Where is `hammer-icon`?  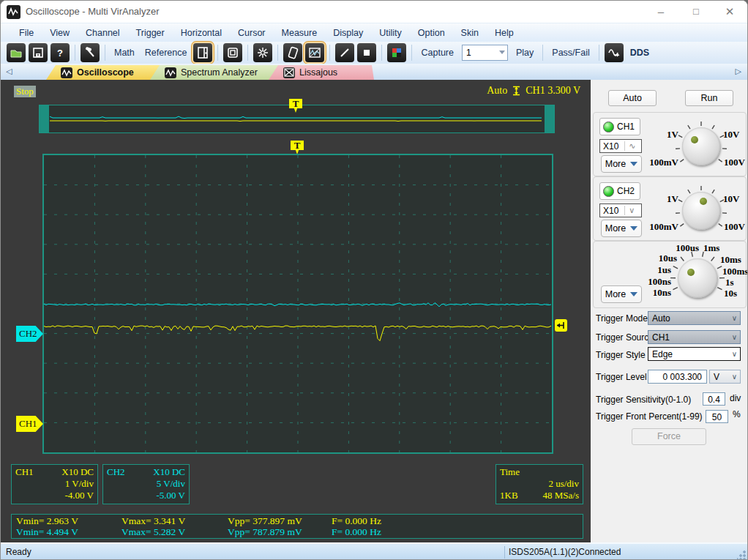 hammer-icon is located at coordinates (90, 53).